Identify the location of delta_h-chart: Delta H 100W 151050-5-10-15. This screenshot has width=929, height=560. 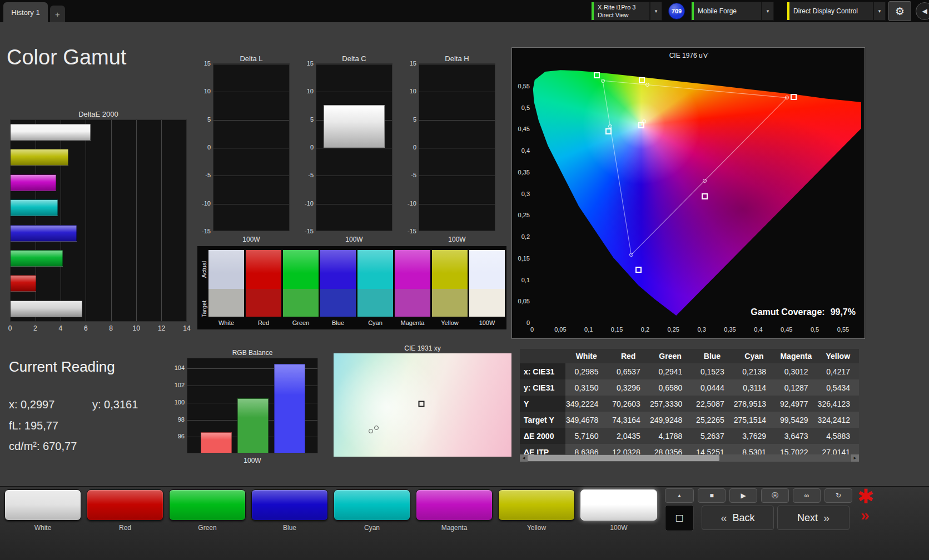
(453, 152).